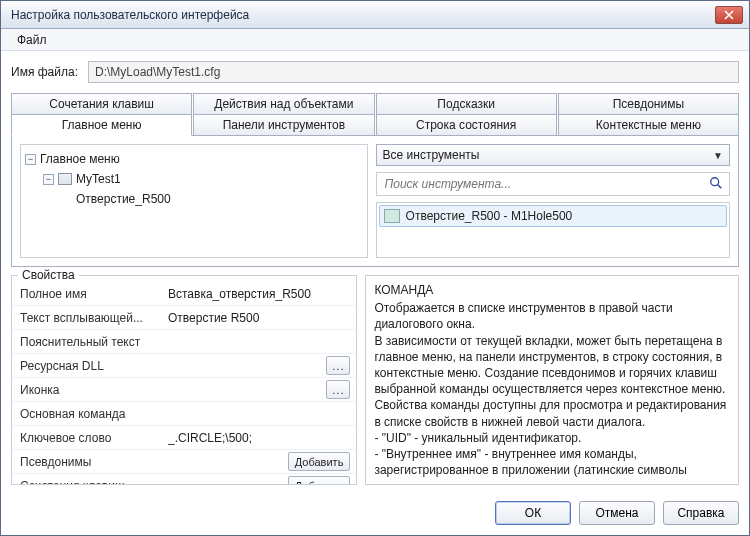  Describe the element at coordinates (490, 216) in the screenshot. I see `tool-item-label: Отверстие_R500 - M1Hole500` at that location.